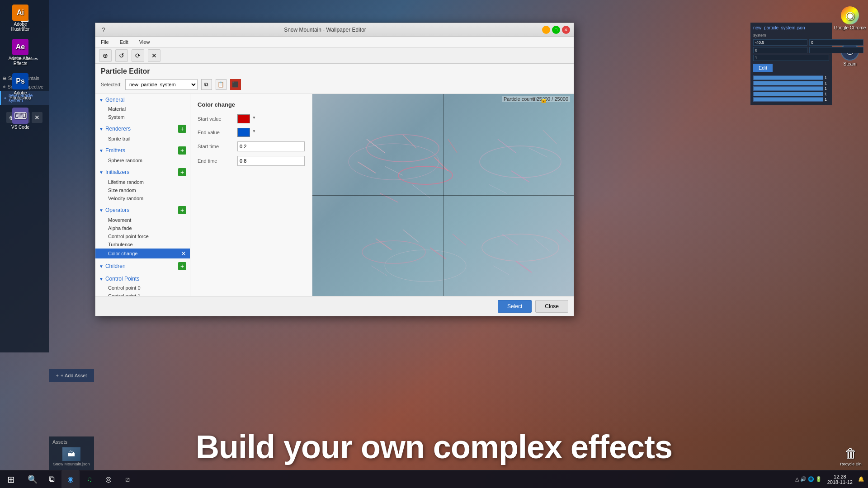 This screenshot has width=868, height=488. Describe the element at coordinates (143, 210) in the screenshot. I see `tree-header-operators: ▼ Operators +` at that location.